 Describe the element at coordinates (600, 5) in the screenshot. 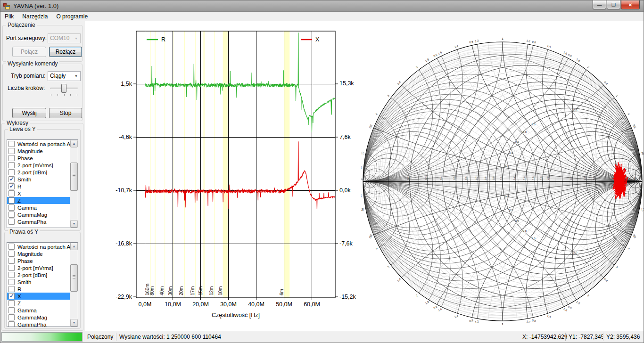

I see `minimize-button: —` at that location.